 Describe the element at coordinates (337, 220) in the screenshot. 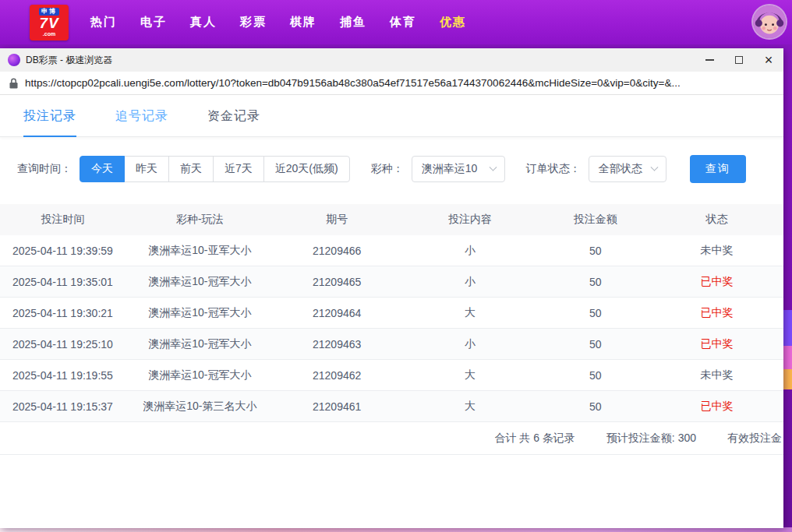

I see `column-header: 期号` at that location.